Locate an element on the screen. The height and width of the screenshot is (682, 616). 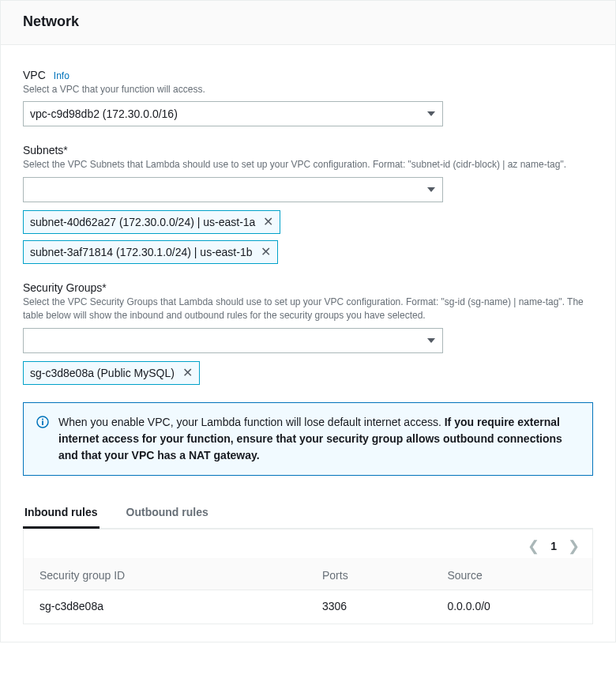
panel-title: Network is located at coordinates (308, 22).